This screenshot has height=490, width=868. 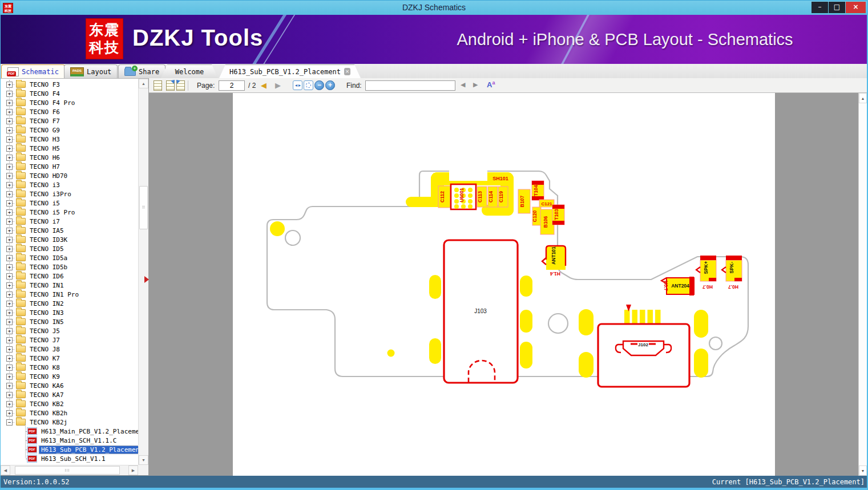 What do you see at coordinates (70, 221) in the screenshot?
I see `tree-folder-row: + TECNO i7` at bounding box center [70, 221].